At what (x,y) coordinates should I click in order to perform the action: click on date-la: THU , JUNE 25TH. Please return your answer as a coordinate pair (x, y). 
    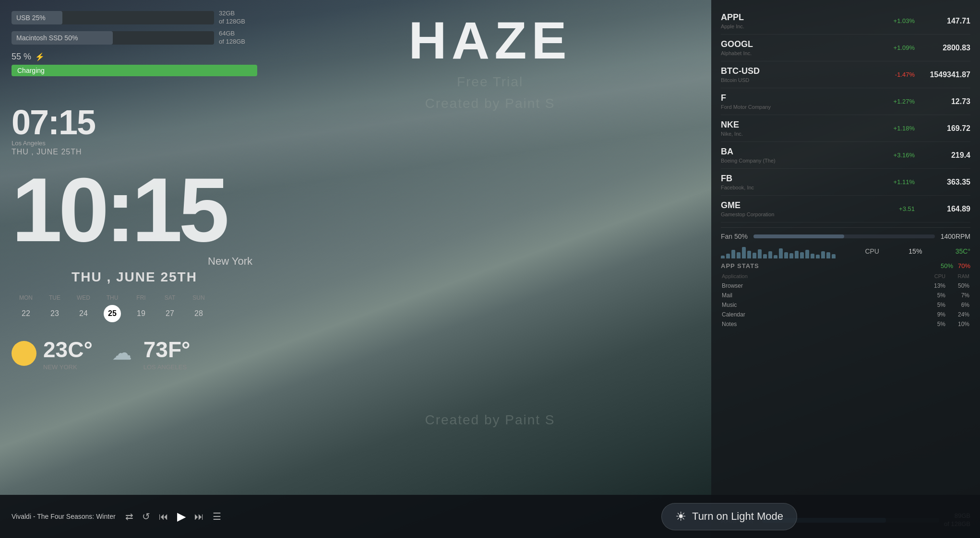
    Looking at the image, I should click on (53, 152).